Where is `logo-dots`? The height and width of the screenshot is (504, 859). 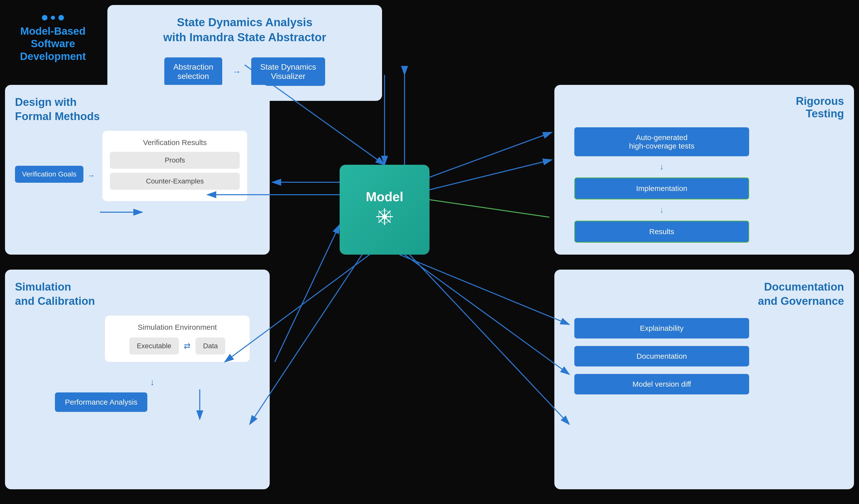 logo-dots is located at coordinates (53, 18).